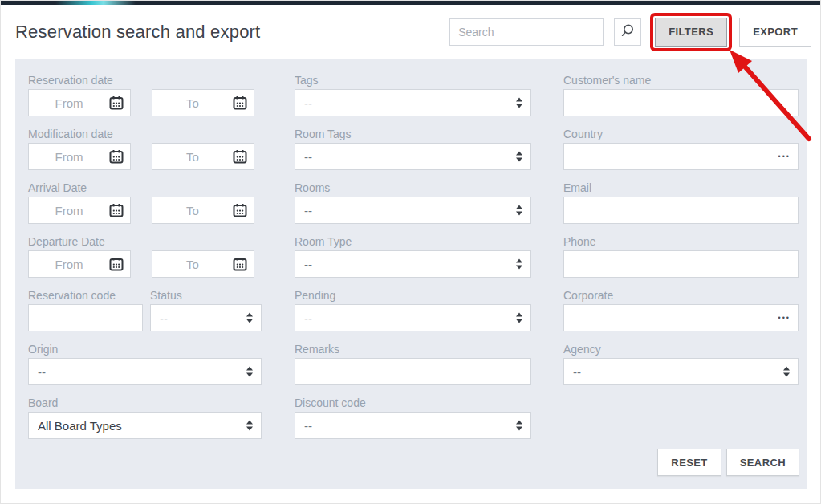  I want to click on header-actions: FILTERS EXPORT, so click(631, 32).